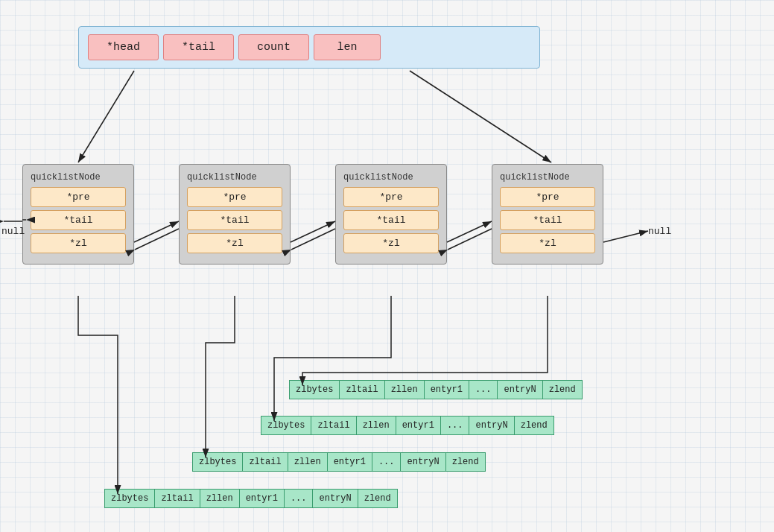  Describe the element at coordinates (423, 462) in the screenshot. I see `zl2-entryN: entryN` at that location.